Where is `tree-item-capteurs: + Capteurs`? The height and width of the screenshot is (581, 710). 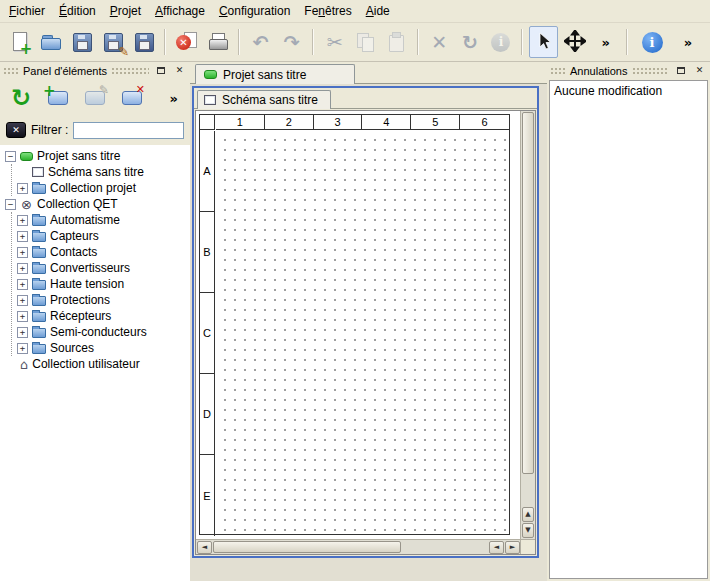 tree-item-capteurs: + Capteurs is located at coordinates (101, 236).